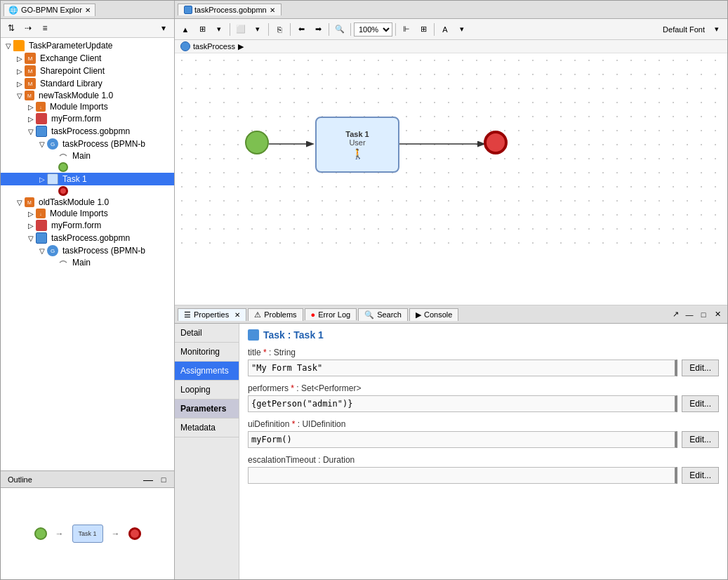  I want to click on zoom-select: 100% 75% 150%, so click(373, 29).